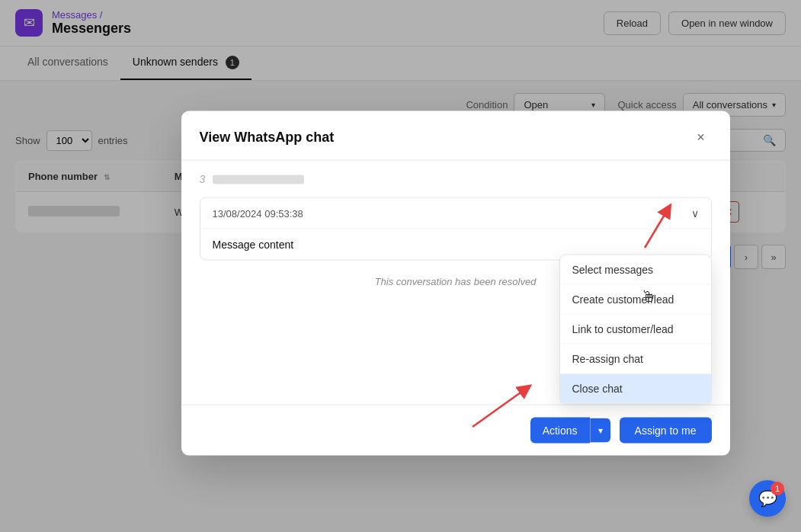 Image resolution: width=801 pixels, height=532 pixels. Describe the element at coordinates (456, 213) in the screenshot. I see `chat-message-header: 13/08/2024 09:53:38 ∨` at that location.